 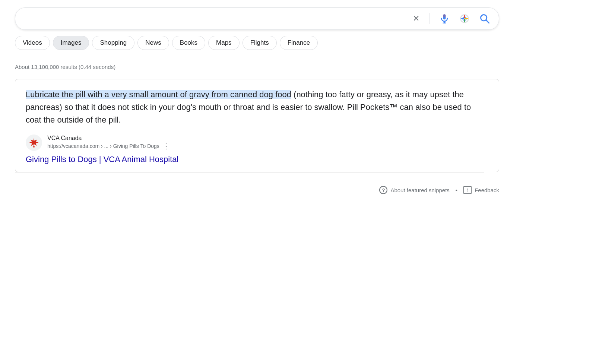 I want to click on tab-shopping: Shopping, so click(x=113, y=43).